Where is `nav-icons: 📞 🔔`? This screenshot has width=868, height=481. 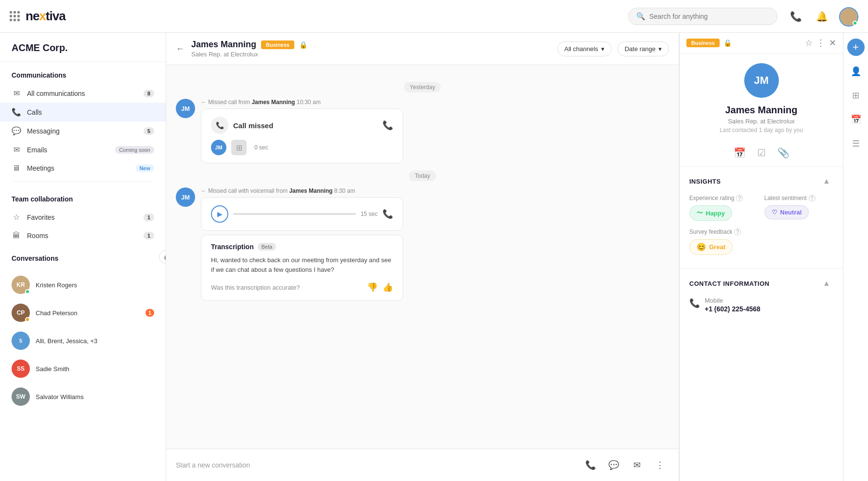 nav-icons: 📞 🔔 is located at coordinates (823, 16).